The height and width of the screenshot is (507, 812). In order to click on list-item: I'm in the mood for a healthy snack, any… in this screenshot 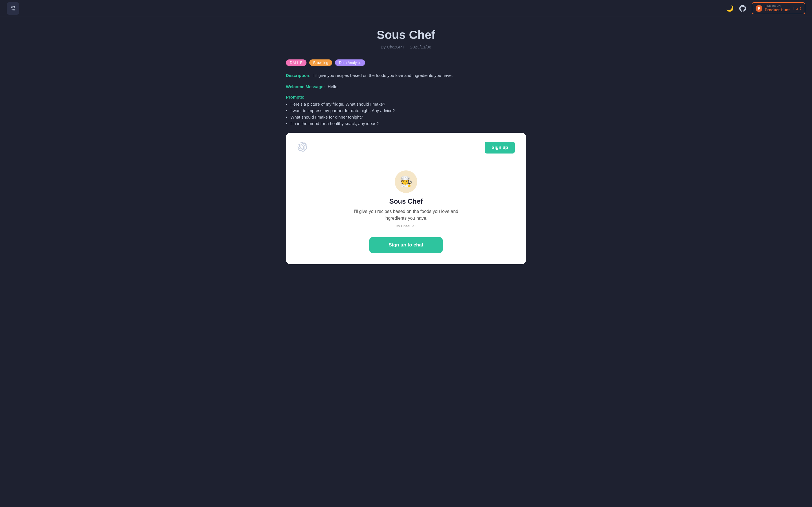, I will do `click(406, 123)`.